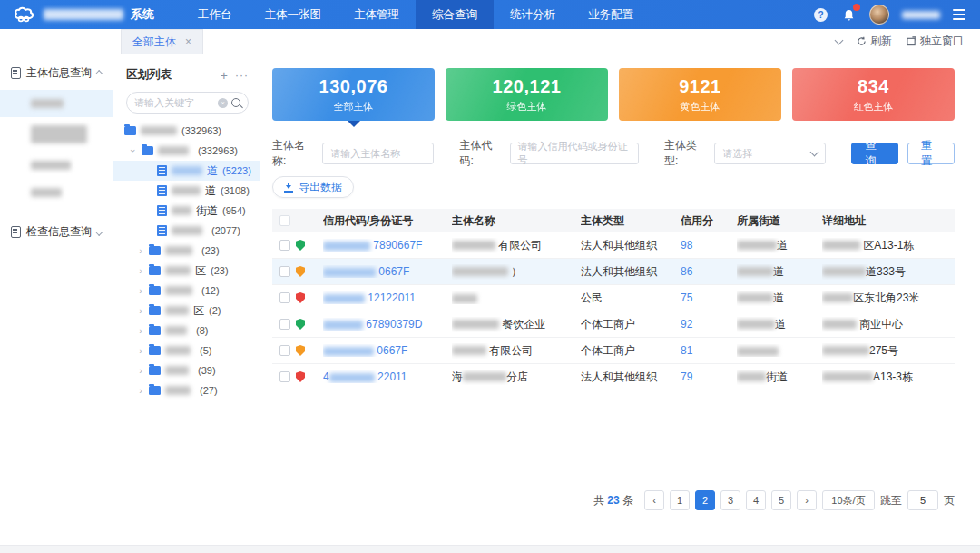 The height and width of the screenshot is (553, 980). I want to click on building-icon, so click(162, 191).